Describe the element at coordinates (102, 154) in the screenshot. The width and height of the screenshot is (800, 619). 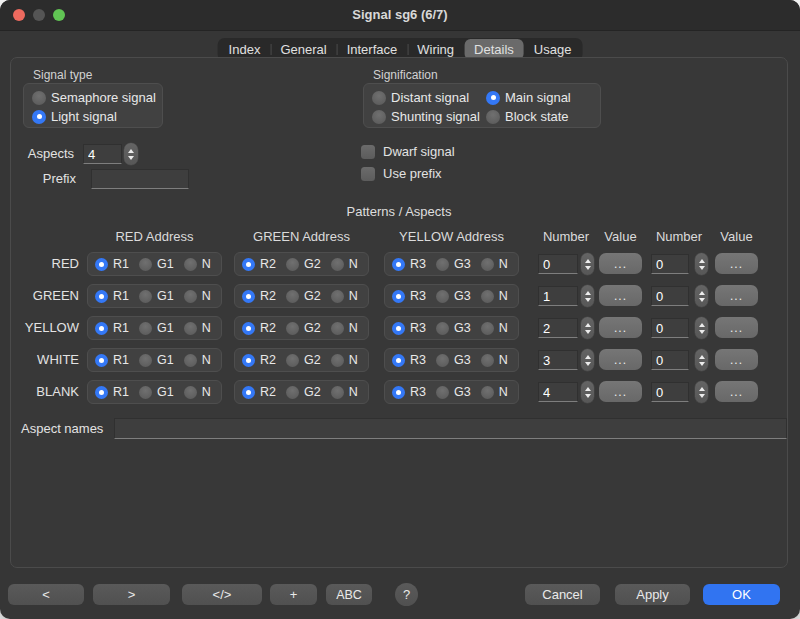
I see `aspects-input` at that location.